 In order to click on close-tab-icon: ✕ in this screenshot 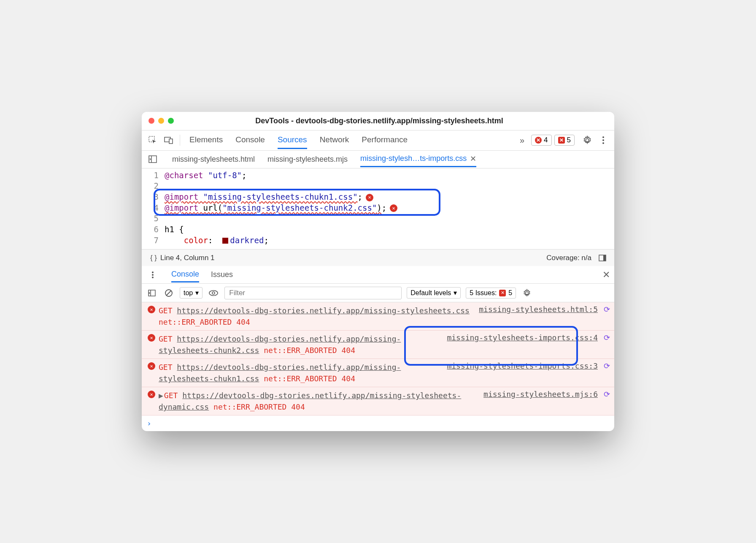, I will do `click(473, 159)`.